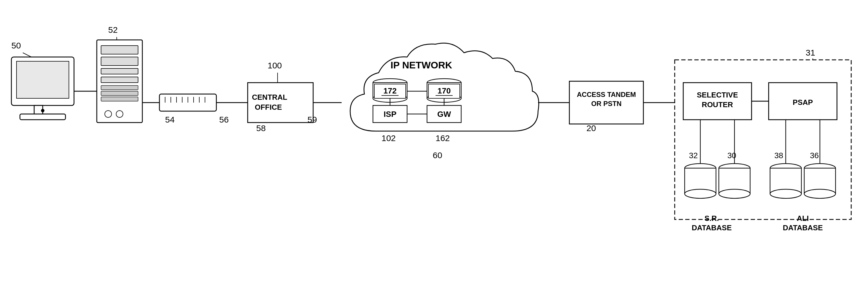  Describe the element at coordinates (312, 119) in the screenshot. I see `ref-59-label: 59` at that location.